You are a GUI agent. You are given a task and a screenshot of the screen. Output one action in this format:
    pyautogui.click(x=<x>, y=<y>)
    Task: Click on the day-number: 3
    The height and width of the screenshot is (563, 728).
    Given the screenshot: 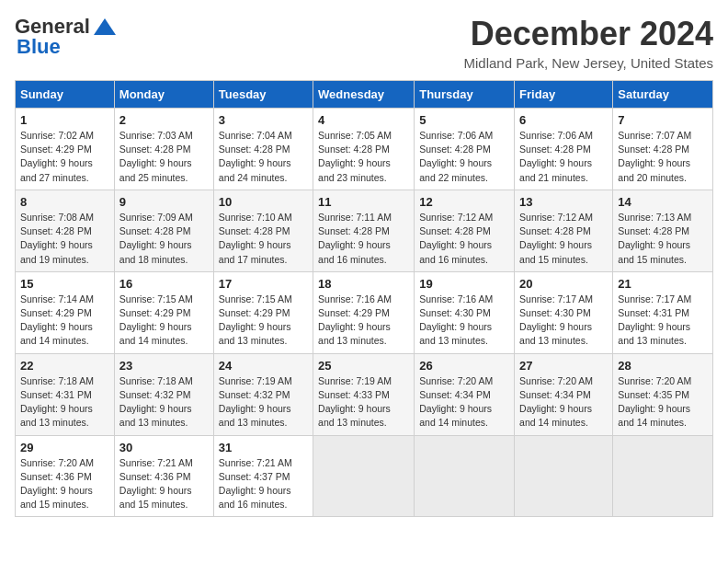 What is the action you would take?
    pyautogui.click(x=263, y=120)
    